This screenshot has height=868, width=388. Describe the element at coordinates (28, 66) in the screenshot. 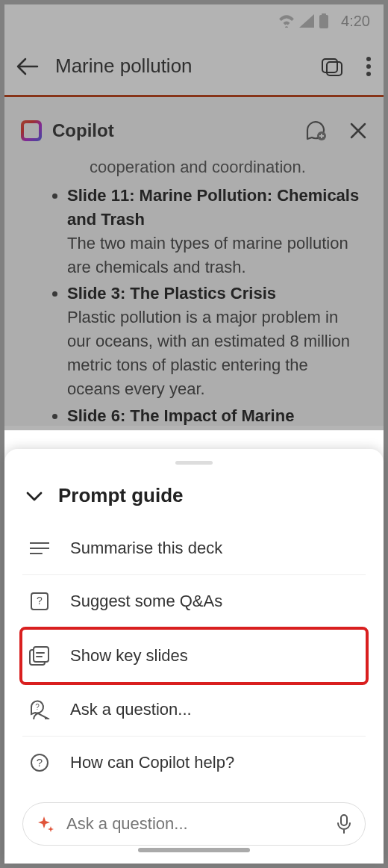

I see `arrow-left-icon` at that location.